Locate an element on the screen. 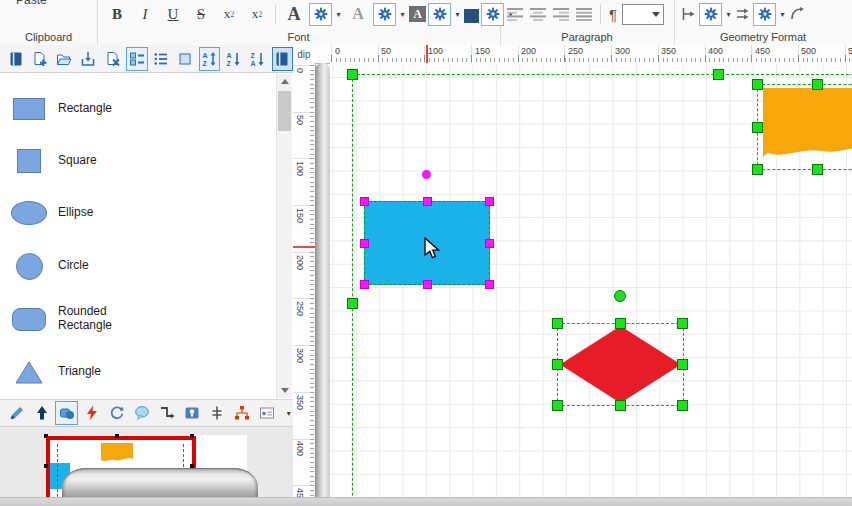  shape-item-rectangle: Rectangle is located at coordinates (135, 109).